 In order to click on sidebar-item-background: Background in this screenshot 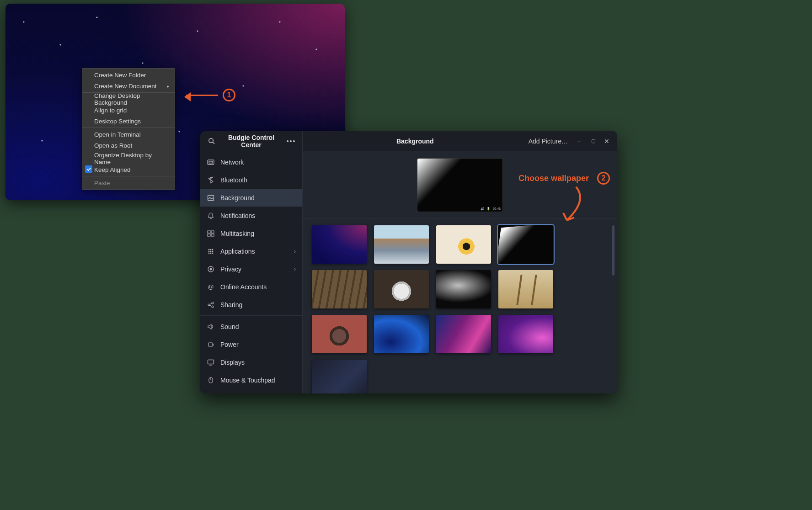, I will do `click(251, 197)`.